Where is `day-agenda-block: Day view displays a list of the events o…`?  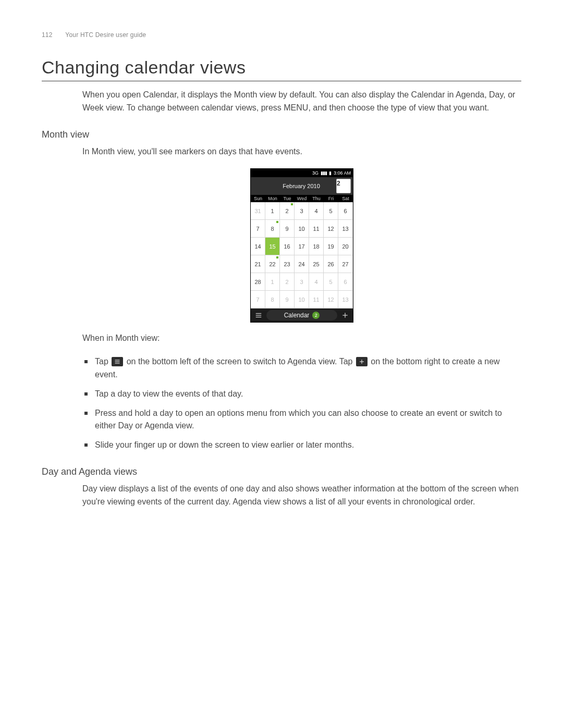 day-agenda-block: Day view displays a list of the events o… is located at coordinates (302, 496).